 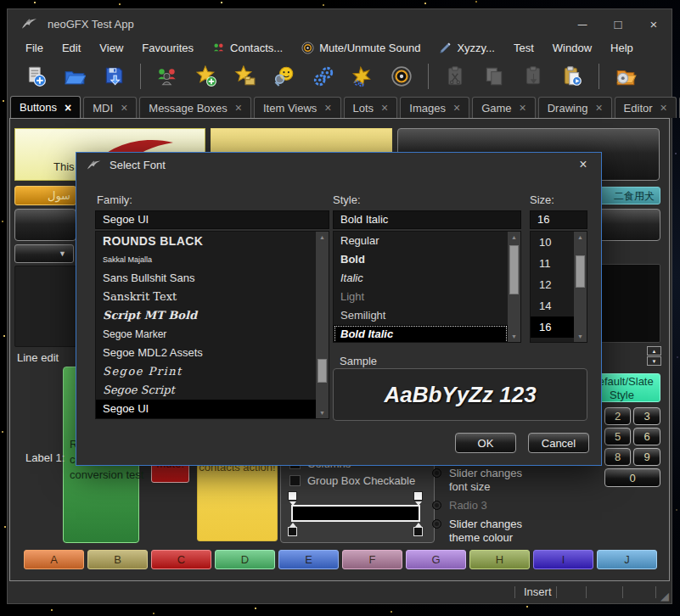 I want to click on family-item-segoe-print: Segoe Print, so click(x=205, y=372).